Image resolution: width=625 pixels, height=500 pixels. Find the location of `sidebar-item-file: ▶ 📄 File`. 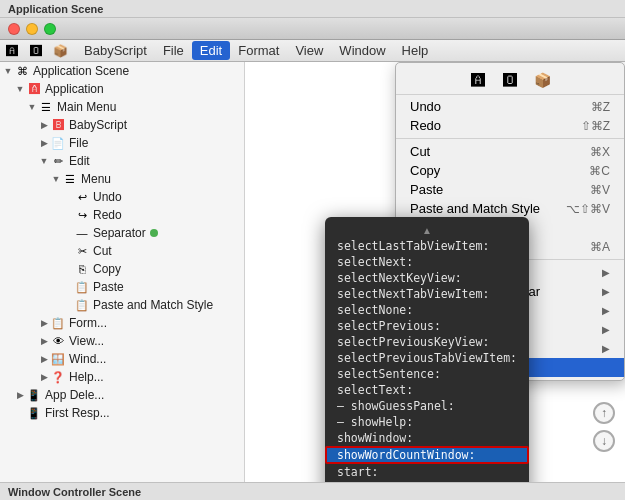

sidebar-item-file: ▶ 📄 File is located at coordinates (122, 143).